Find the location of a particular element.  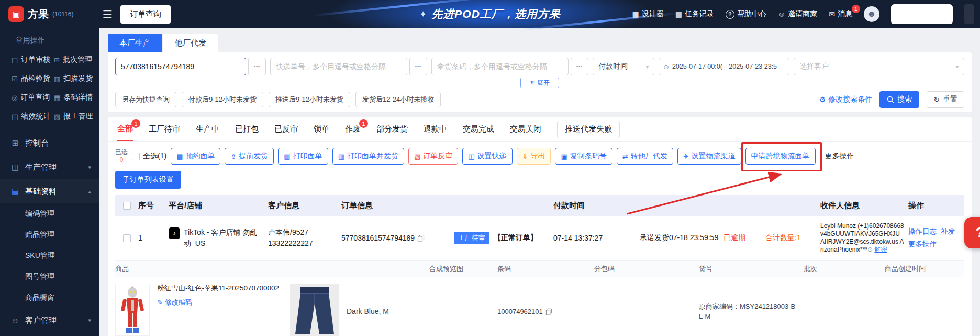

sidebar-item-console: ⊞ 控制台 is located at coordinates (50, 143).